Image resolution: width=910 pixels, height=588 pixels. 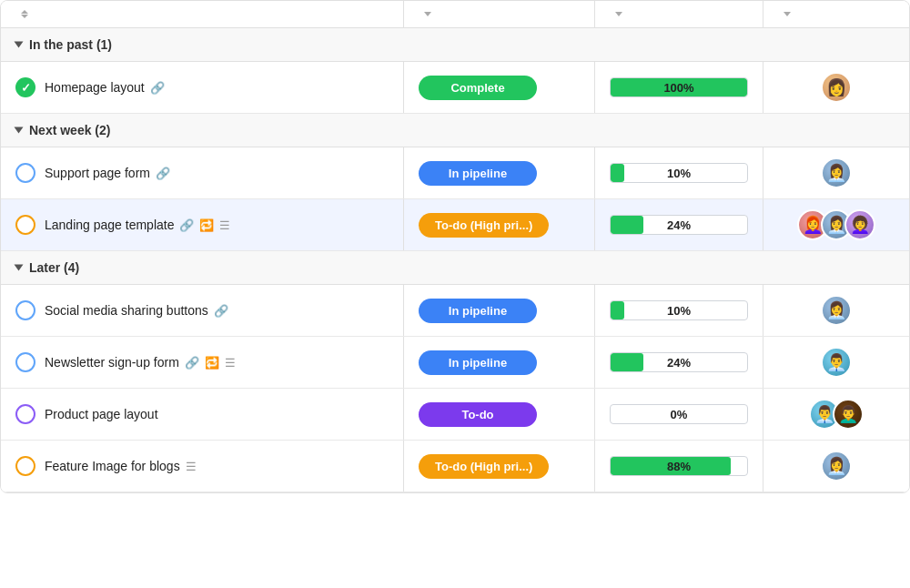 I want to click on stage-badge: Complete, so click(x=478, y=87).